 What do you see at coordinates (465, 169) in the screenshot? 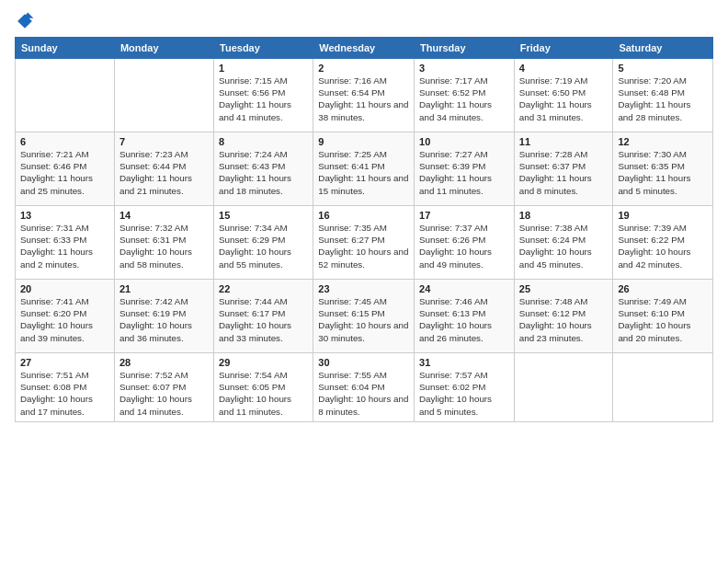
I see `calendar-cell: 10Sunrise: 7:27 AM Sunset: 6:39 PM Dayli…` at bounding box center [465, 169].